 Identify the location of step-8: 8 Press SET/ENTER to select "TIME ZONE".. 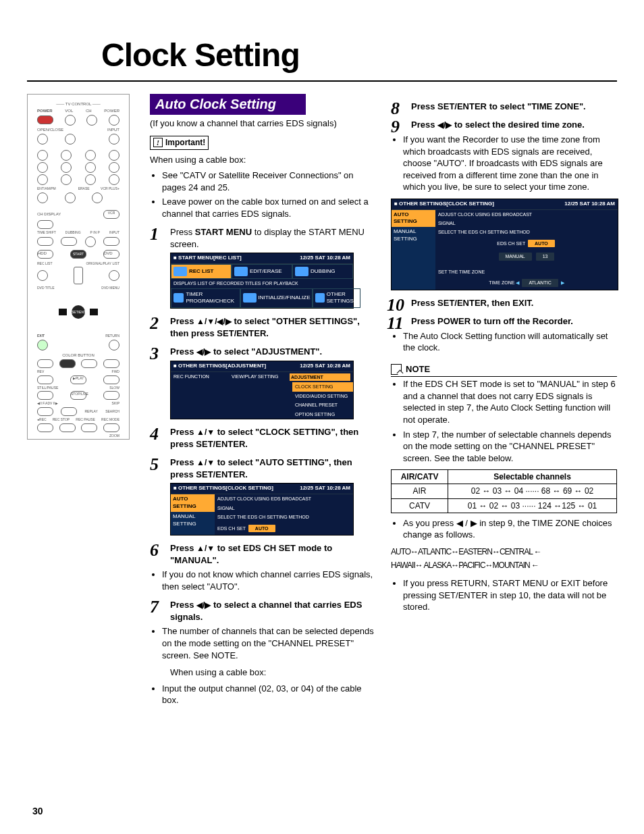
(504, 107).